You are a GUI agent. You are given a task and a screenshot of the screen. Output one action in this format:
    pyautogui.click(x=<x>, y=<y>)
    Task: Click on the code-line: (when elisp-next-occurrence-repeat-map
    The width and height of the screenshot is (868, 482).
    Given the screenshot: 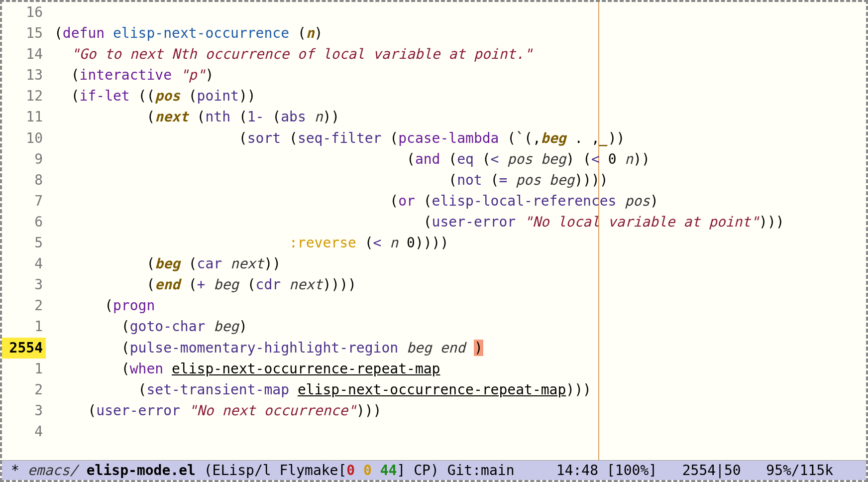 What is the action you would take?
    pyautogui.click(x=460, y=369)
    